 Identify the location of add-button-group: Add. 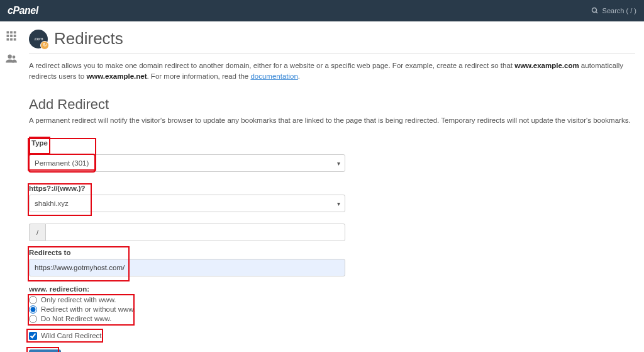
(332, 351).